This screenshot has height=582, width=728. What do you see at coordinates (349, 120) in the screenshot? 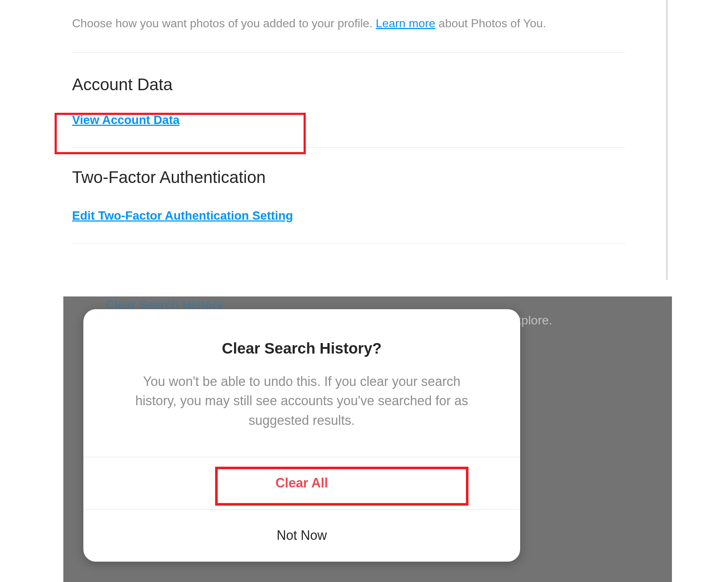
I see `view-account-data-link: View Account Data` at bounding box center [349, 120].